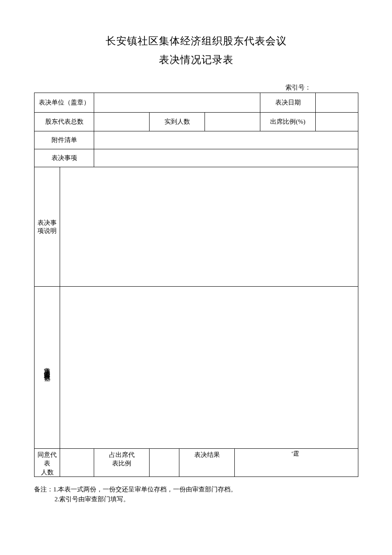 This screenshot has width=392, height=555. Describe the element at coordinates (122, 463) in the screenshot. I see `attend-share-label: 占出席代表比例` at that location.